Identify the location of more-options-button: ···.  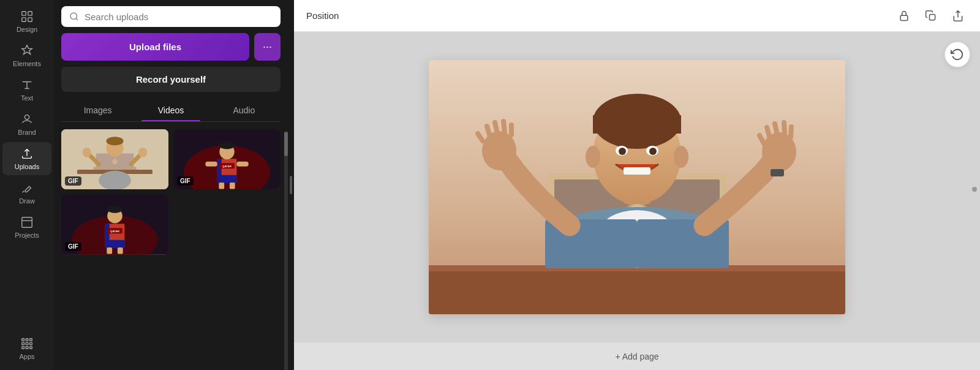
(267, 47).